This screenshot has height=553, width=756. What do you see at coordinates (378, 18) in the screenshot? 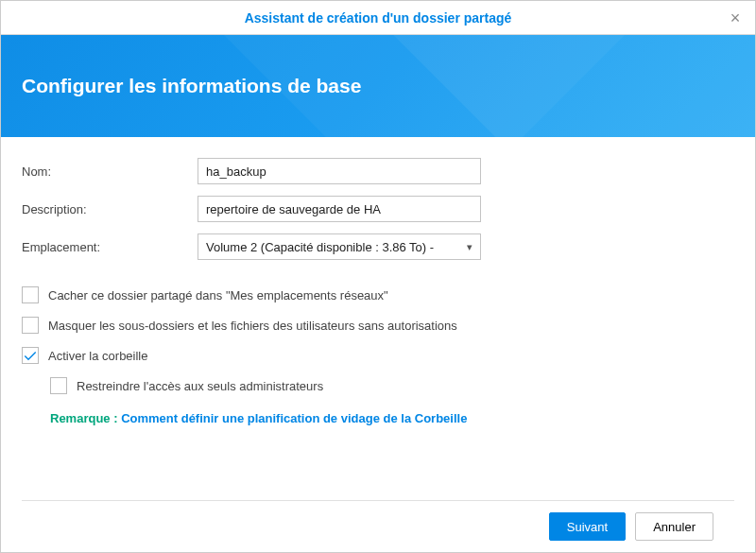
I see `titlebar: Assistant de création d'un dossier parta…` at bounding box center [378, 18].